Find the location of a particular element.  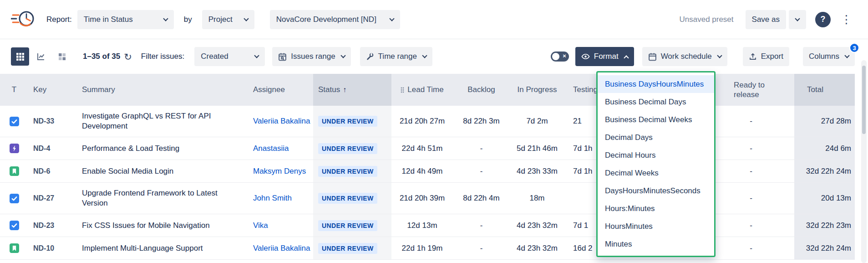

column-header-assignee: Assignee is located at coordinates (279, 90).